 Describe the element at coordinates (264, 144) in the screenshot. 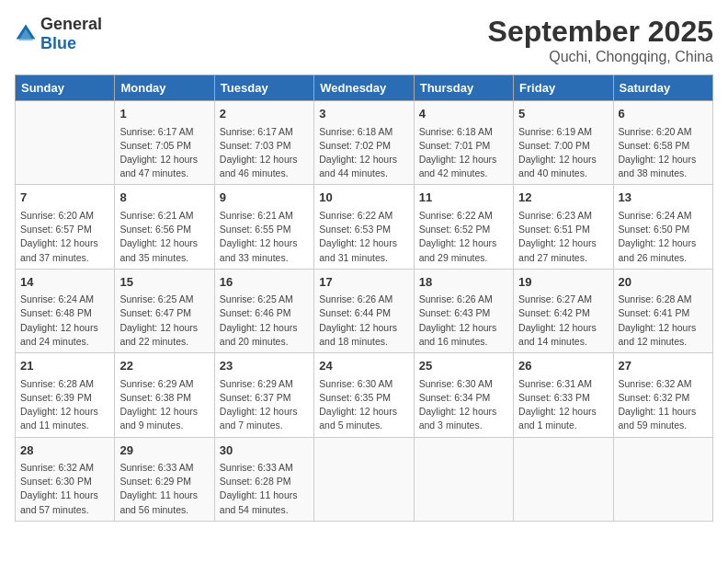

I see `calendar-cell: 2Sunrise: 6:17 AM Sunset: 7:03 PM Daylig…` at that location.